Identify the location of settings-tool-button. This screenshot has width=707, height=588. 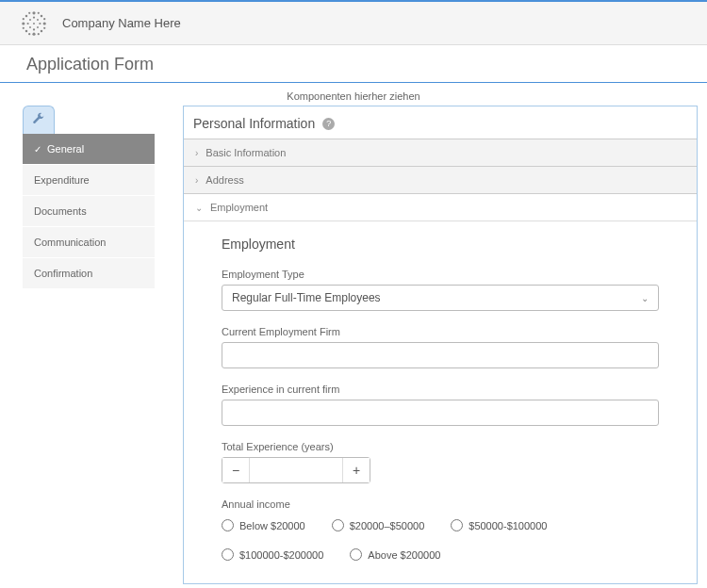
(39, 120).